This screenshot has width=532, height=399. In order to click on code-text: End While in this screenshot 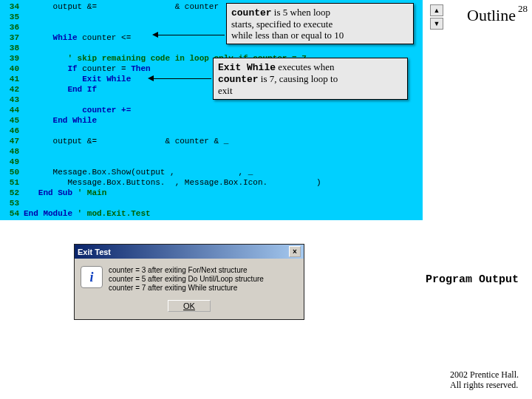, I will do `click(61, 120)`.